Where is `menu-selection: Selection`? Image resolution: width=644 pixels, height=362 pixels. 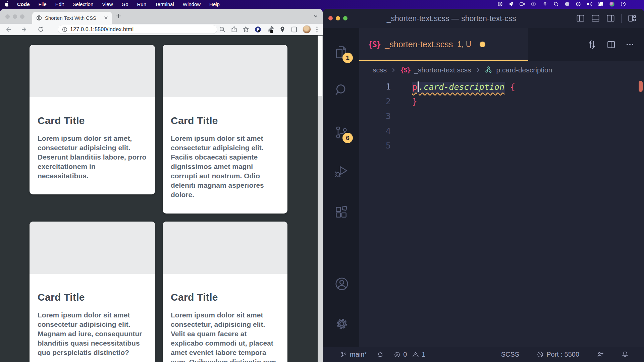 menu-selection: Selection is located at coordinates (83, 4).